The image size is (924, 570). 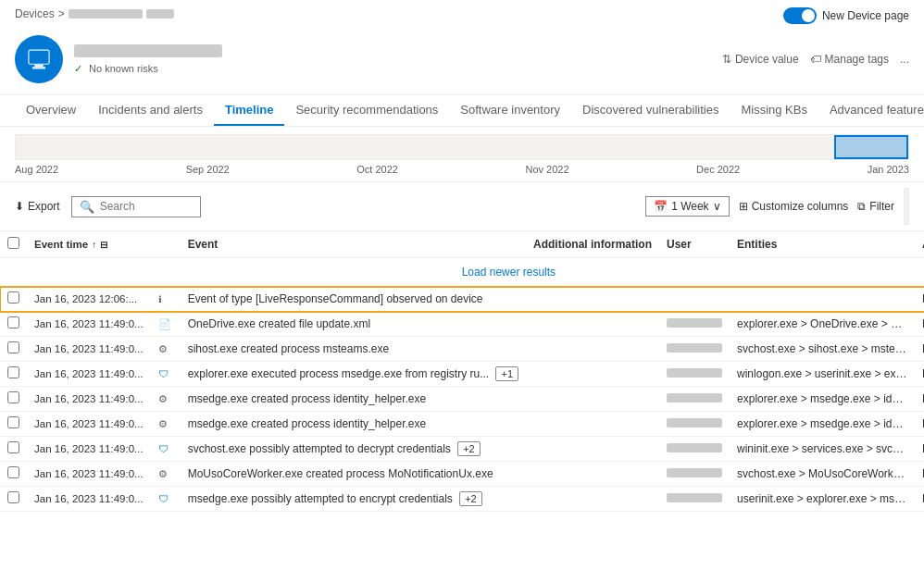 I want to click on load-newer-row: Load newer results, so click(x=462, y=272).